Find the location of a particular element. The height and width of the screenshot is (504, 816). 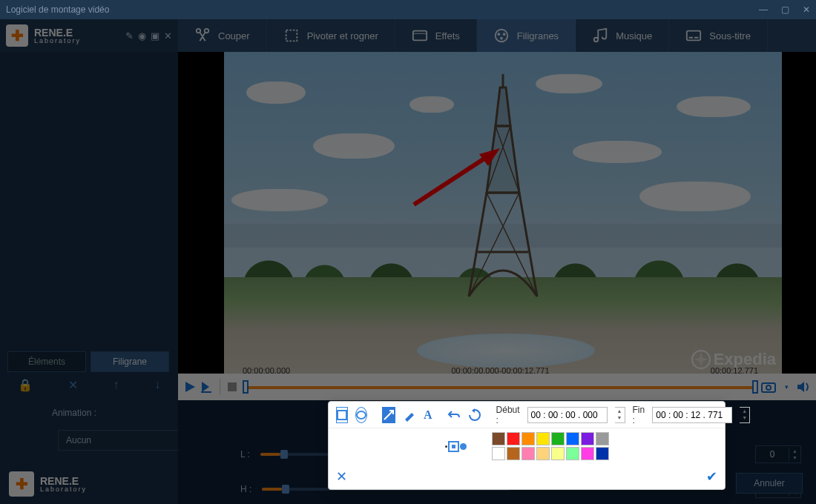

top-tabs: CouperPivoter et rognerEffetsFiligranesM… is located at coordinates (497, 36).